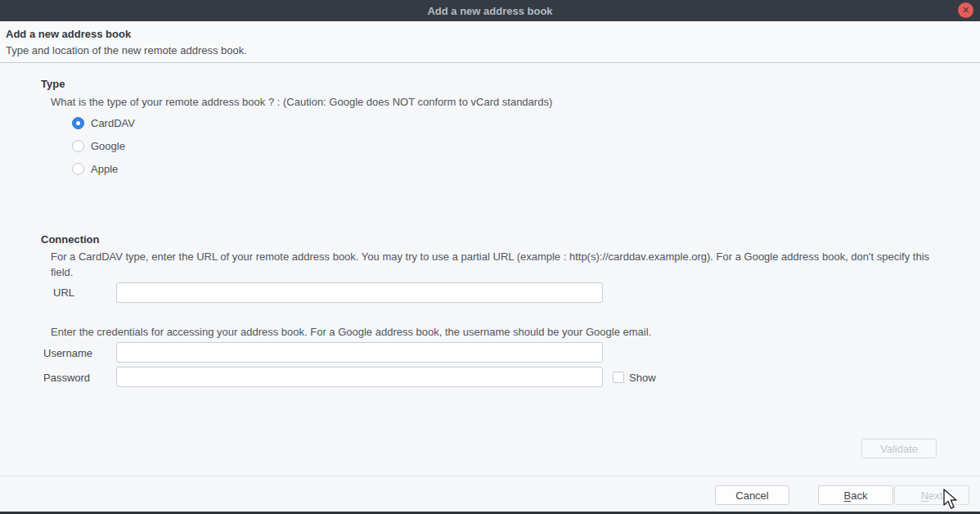  I want to click on cancel-button: Cancel, so click(753, 495).